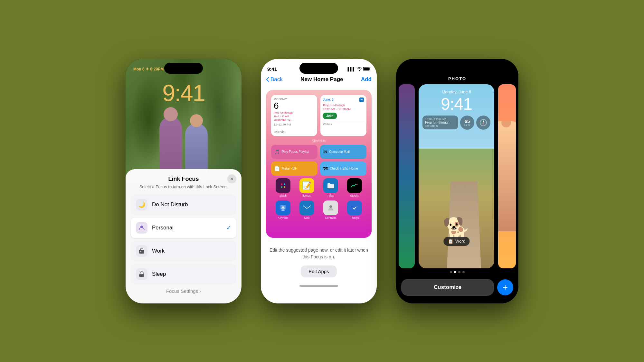  I want to click on mail-shortcut-icon: ✉, so click(325, 152).